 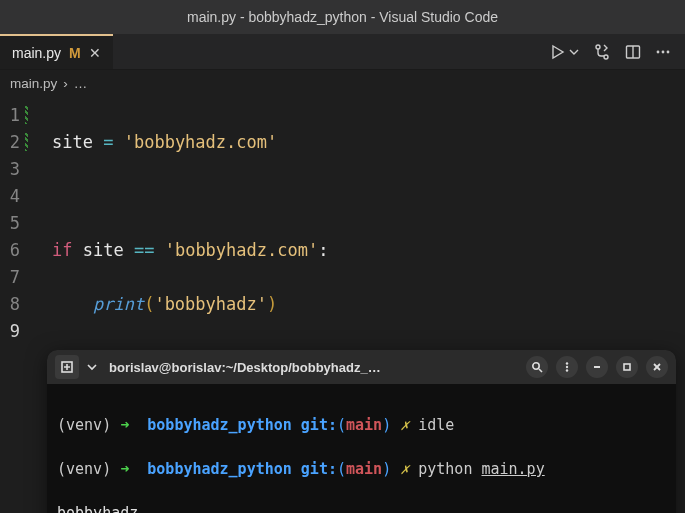 I want to click on menu-icon, so click(x=567, y=367).